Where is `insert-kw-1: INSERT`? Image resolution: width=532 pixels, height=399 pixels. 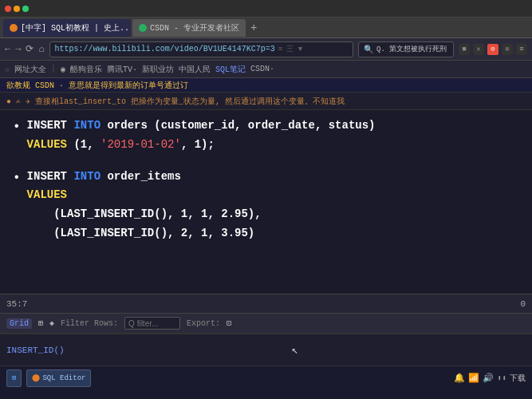
insert-kw-1: INSERT is located at coordinates (51, 126).